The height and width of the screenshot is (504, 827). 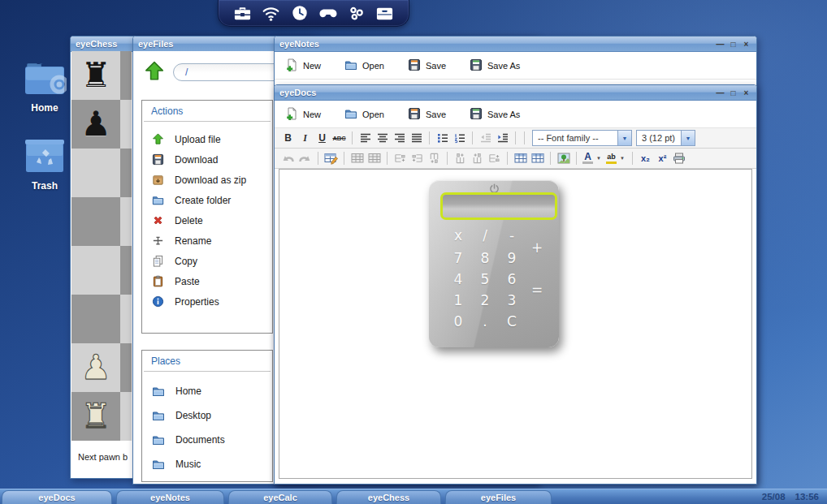 What do you see at coordinates (512, 258) in the screenshot?
I see `calc-key-9: 9` at bounding box center [512, 258].